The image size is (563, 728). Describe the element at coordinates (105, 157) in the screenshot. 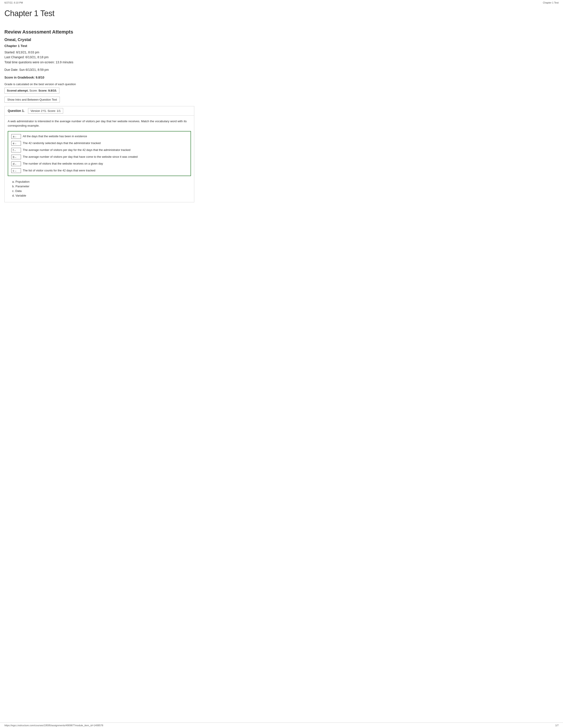

I see `matching-text-4: The average number of visitors per day t…` at that location.